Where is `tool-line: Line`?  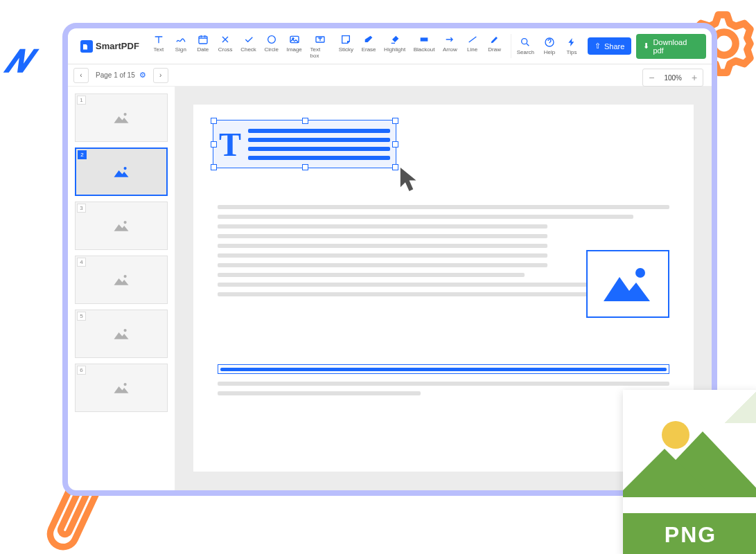 tool-line: Line is located at coordinates (473, 46).